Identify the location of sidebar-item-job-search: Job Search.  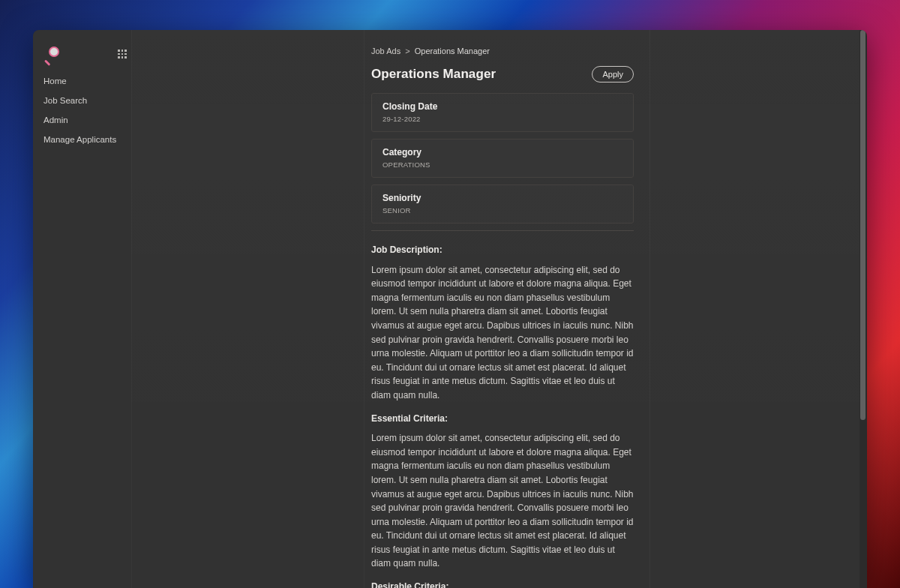
(87, 100).